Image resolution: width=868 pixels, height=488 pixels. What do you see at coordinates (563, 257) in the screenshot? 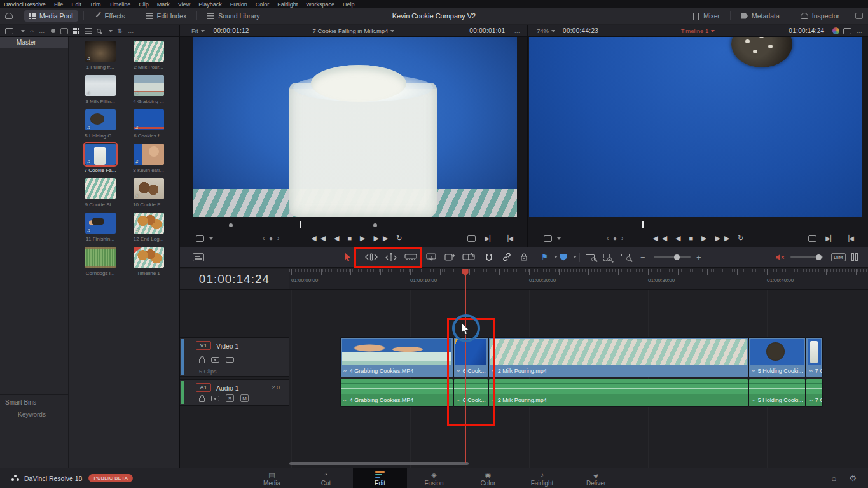
I see `marker-icon` at bounding box center [563, 257].